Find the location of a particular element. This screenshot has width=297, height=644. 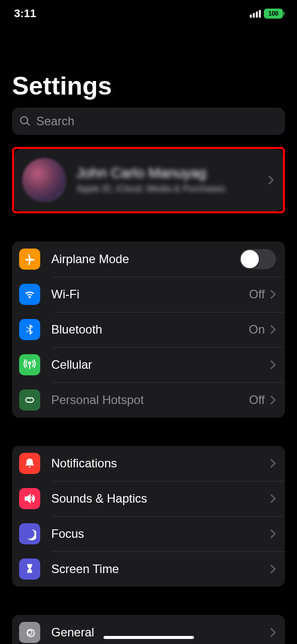

screen-time-label: Screen Time is located at coordinates (161, 569).